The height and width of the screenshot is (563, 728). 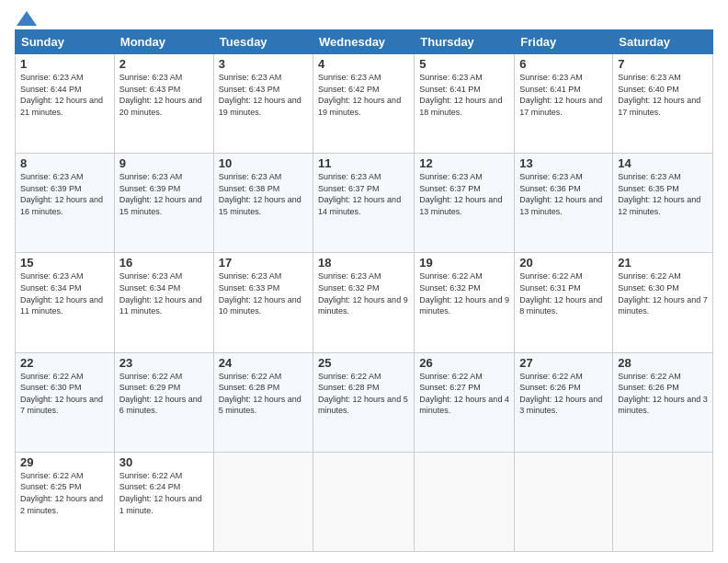 What do you see at coordinates (465, 402) in the screenshot?
I see `calendar-cell: 26 Sunrise: 6:22 AMSunset: 6:27 PMDaylig…` at bounding box center [465, 402].